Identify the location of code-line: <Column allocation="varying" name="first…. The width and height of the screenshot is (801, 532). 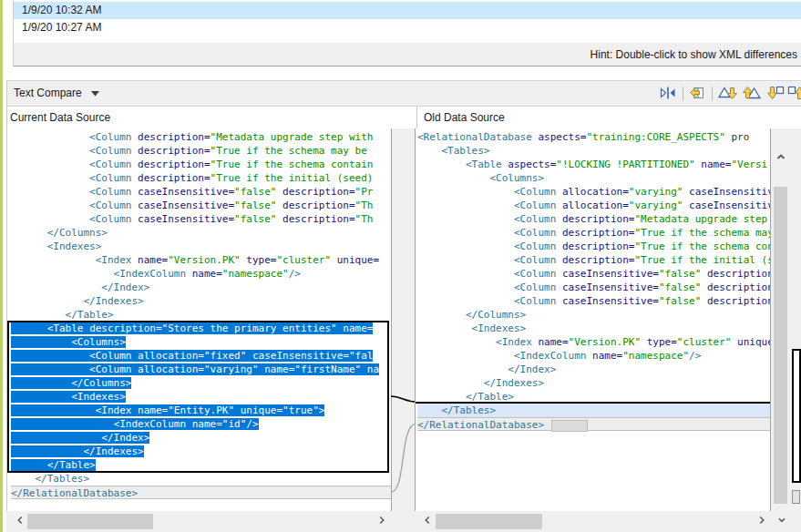
(200, 370).